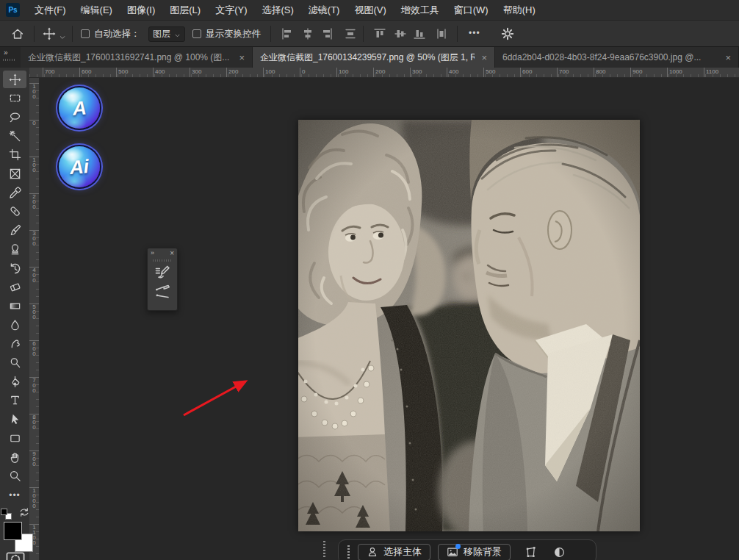 This screenshot has height=560, width=739. I want to click on lasso-tool, so click(15, 117).